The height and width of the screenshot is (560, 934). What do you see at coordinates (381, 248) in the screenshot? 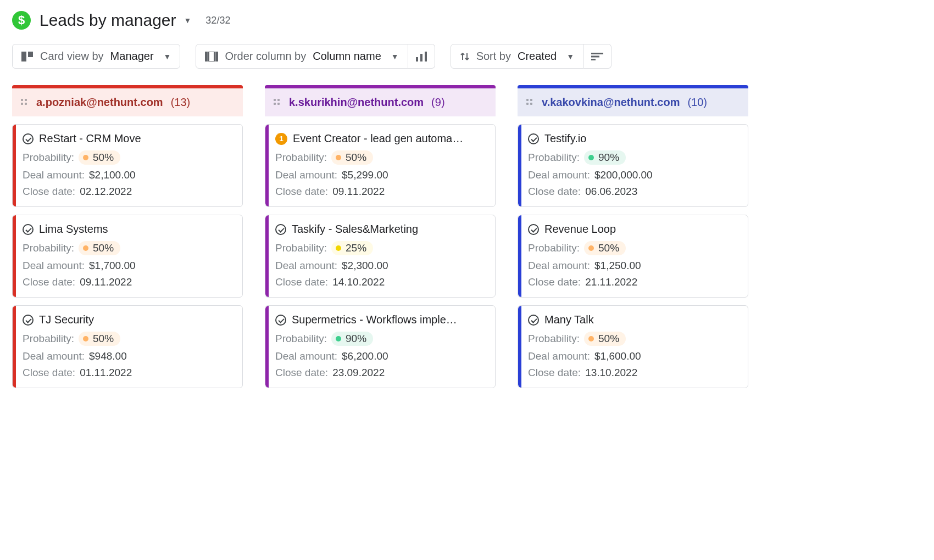
I see `probability-row: Probability:25%` at bounding box center [381, 248].